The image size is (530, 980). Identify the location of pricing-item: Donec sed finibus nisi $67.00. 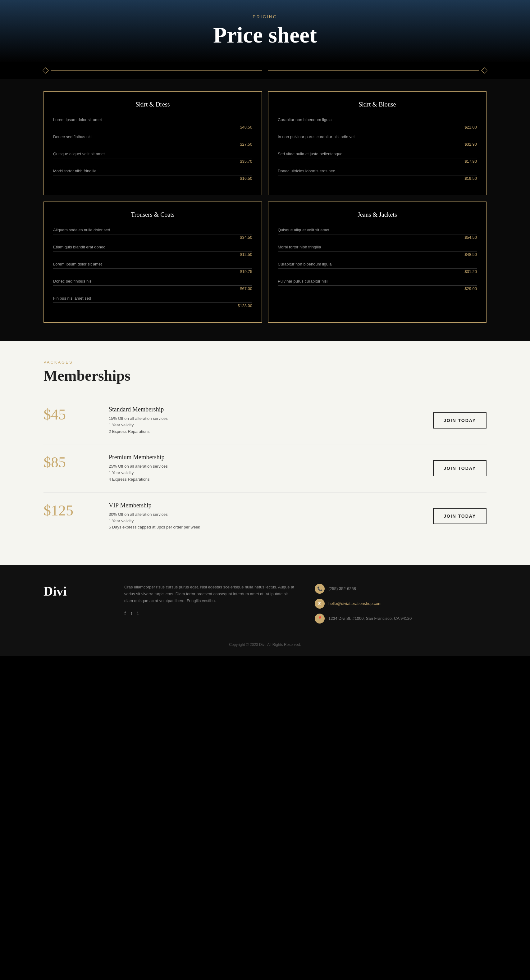
(153, 285).